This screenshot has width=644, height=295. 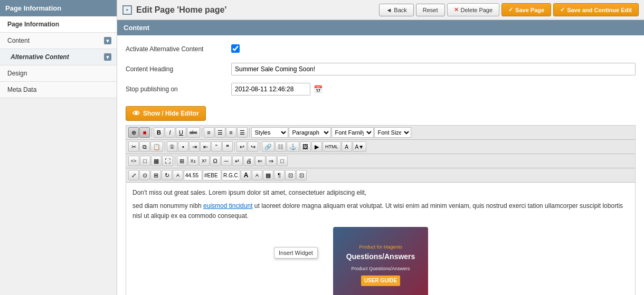 I want to click on toolbar-hex-input, so click(x=212, y=175).